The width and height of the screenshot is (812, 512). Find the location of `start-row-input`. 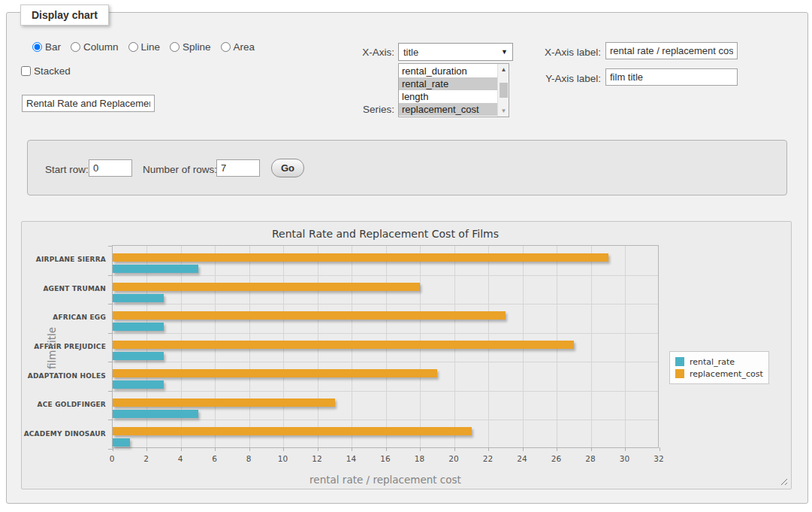

start-row-input is located at coordinates (110, 168).